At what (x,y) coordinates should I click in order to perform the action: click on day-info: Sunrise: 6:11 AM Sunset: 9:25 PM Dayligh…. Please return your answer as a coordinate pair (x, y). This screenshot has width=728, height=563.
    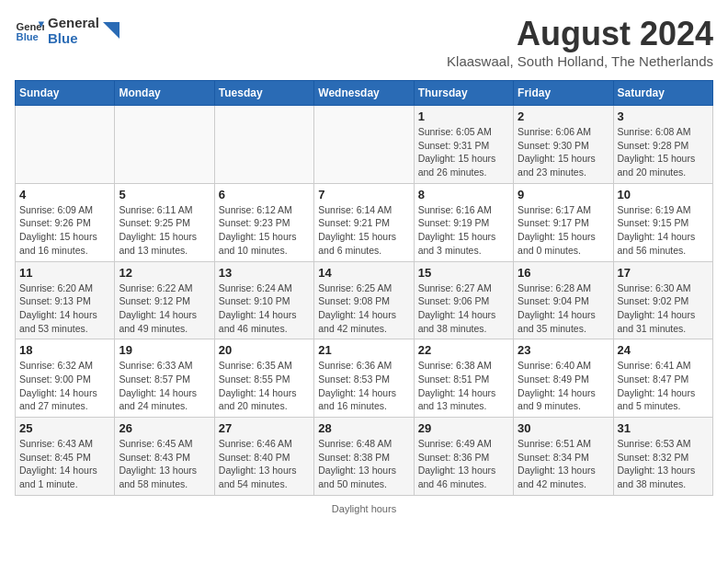
    Looking at the image, I should click on (164, 230).